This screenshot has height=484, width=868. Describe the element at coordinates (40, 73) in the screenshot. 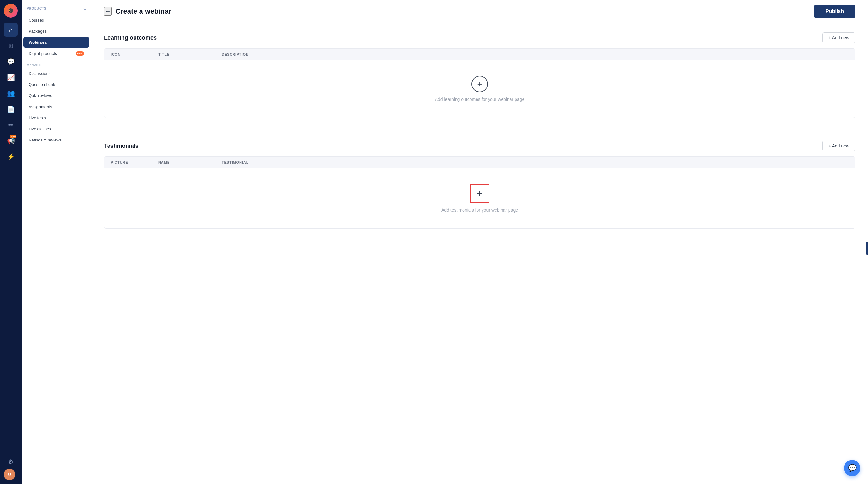

I see `discussions-label: Discussions` at that location.